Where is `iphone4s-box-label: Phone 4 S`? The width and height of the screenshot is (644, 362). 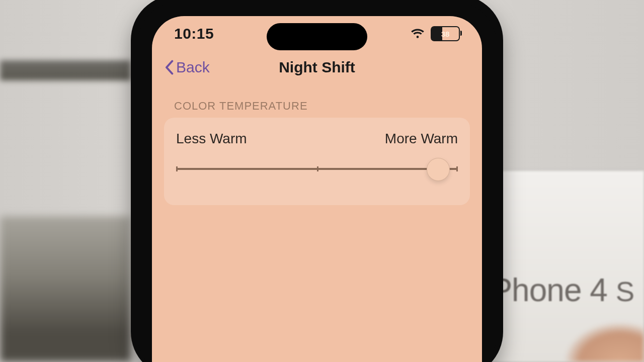 iphone4s-box-label: Phone 4 S is located at coordinates (562, 290).